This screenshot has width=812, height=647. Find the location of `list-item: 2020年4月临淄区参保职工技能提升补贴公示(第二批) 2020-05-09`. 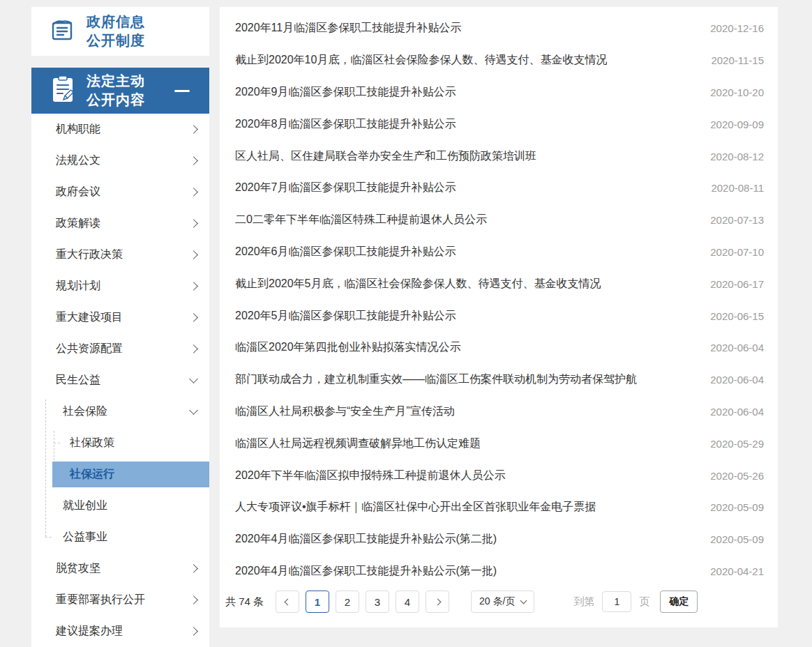

list-item: 2020年4月临淄区参保职工技能提升补贴公示(第二批) 2020-05-09 is located at coordinates (499, 540).